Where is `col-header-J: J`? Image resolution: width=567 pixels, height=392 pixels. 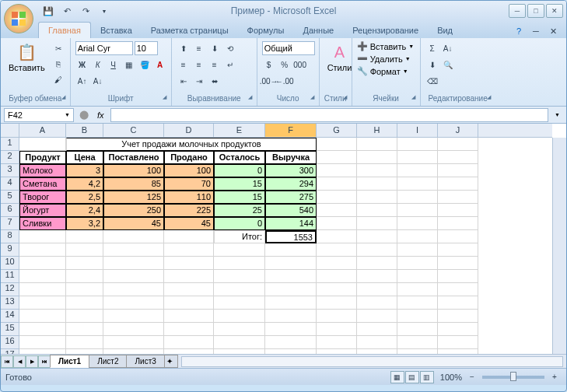
col-header-J: J is located at coordinates (458, 131).